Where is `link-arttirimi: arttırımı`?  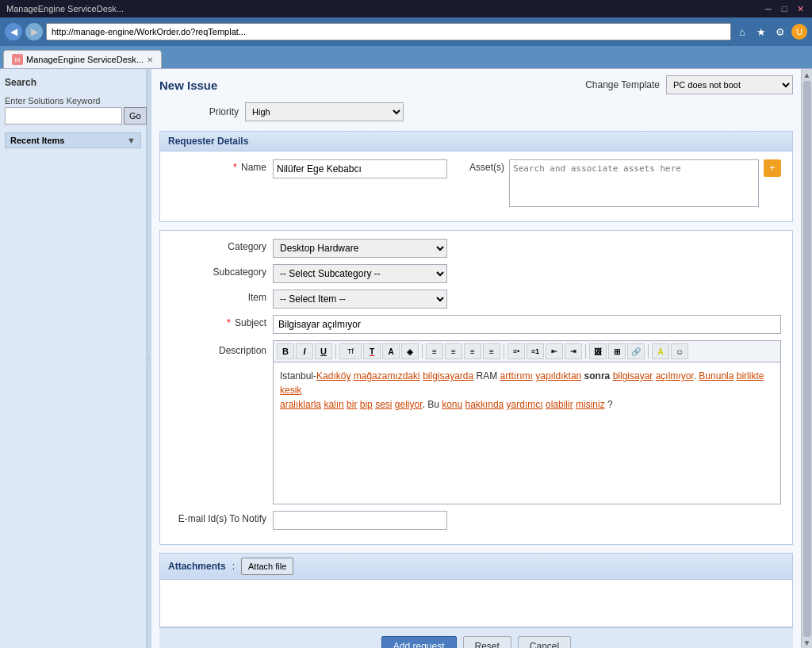 link-arttirimi: arttırımı is located at coordinates (517, 376).